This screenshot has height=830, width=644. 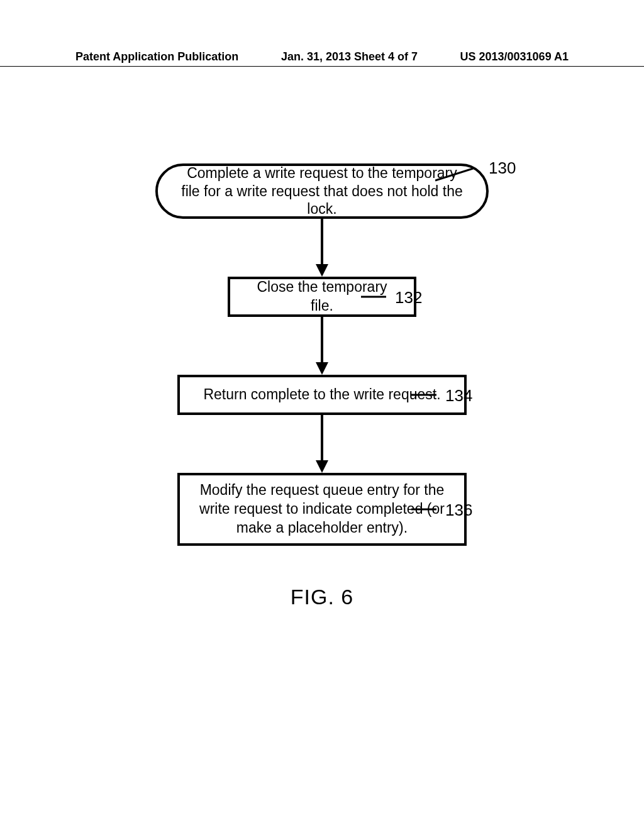 What do you see at coordinates (514, 57) in the screenshot?
I see `header-right-text: US 2013/0031069 A1` at bounding box center [514, 57].